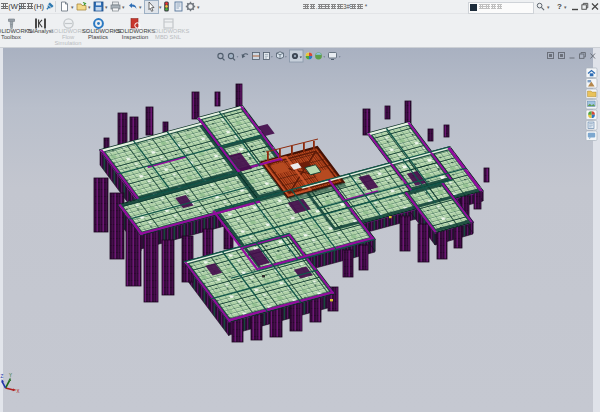  What do you see at coordinates (310, 56) in the screenshot?
I see `edit-appearance-icon` at bounding box center [310, 56].